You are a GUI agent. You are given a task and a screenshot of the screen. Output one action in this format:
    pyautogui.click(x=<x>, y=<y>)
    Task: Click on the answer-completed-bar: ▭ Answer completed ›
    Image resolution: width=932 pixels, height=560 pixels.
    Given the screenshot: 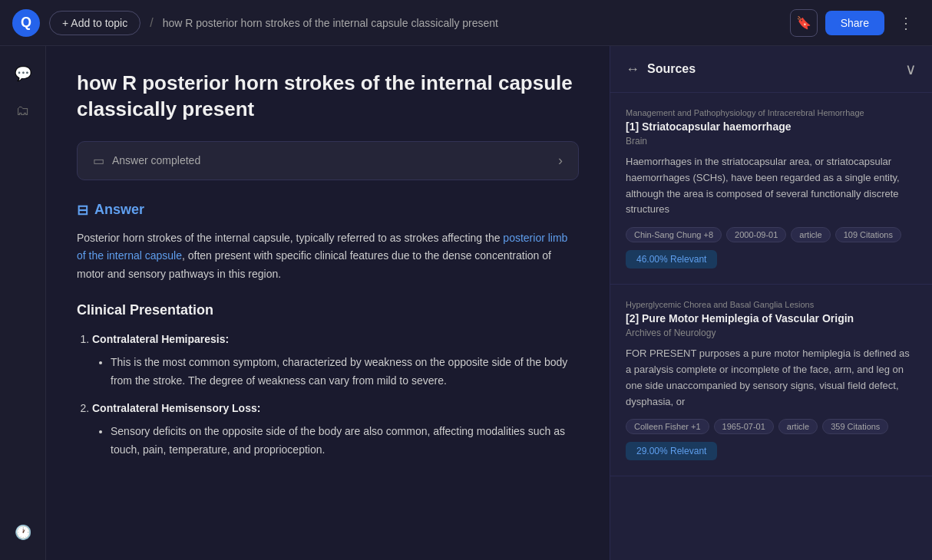 What is the action you would take?
    pyautogui.click(x=328, y=161)
    